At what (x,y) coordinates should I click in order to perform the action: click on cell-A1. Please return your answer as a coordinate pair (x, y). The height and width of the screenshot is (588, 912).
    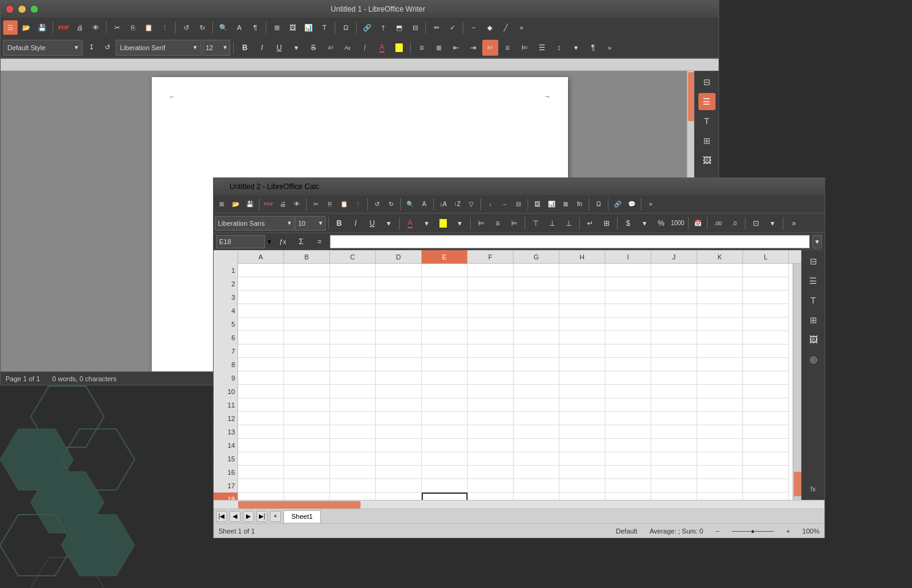
    Looking at the image, I should click on (261, 270).